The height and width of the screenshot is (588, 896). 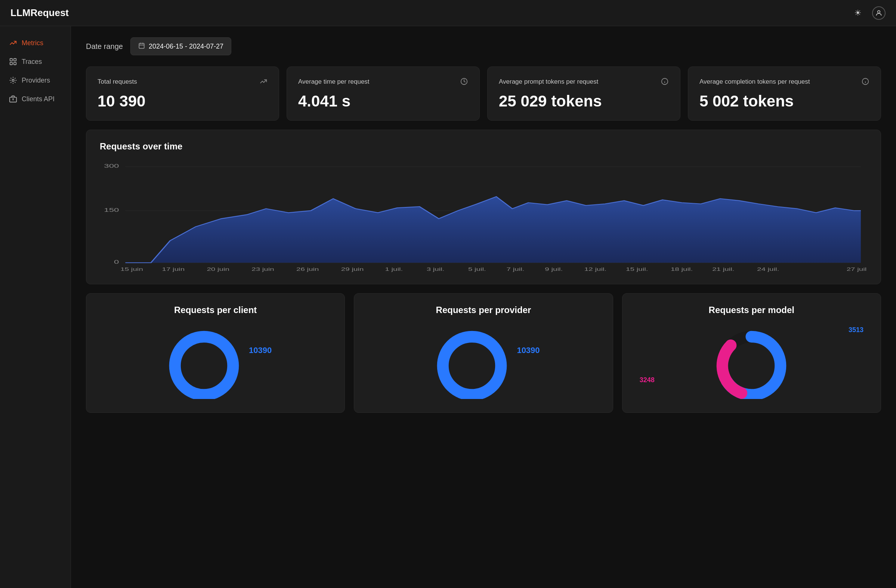 I want to click on providers-icon, so click(x=13, y=80).